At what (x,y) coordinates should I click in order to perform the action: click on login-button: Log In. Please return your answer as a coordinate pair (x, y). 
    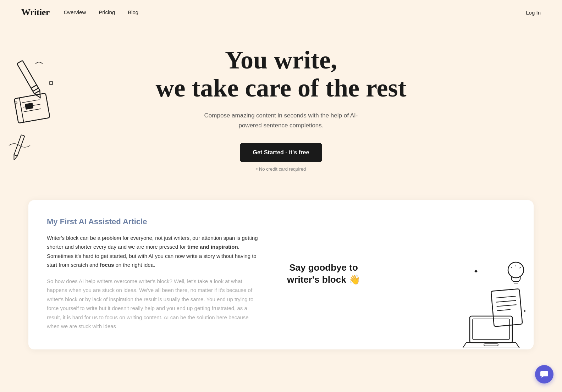
    Looking at the image, I should click on (533, 13).